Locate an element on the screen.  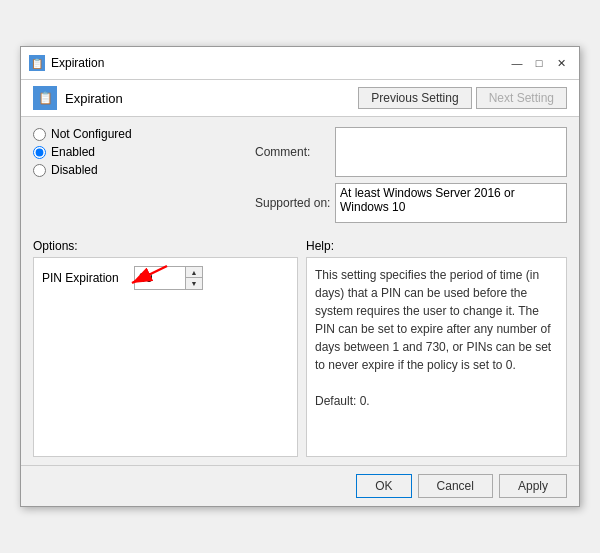
radio-group: Not Configured Enabled Disabled is located at coordinates (138, 152).